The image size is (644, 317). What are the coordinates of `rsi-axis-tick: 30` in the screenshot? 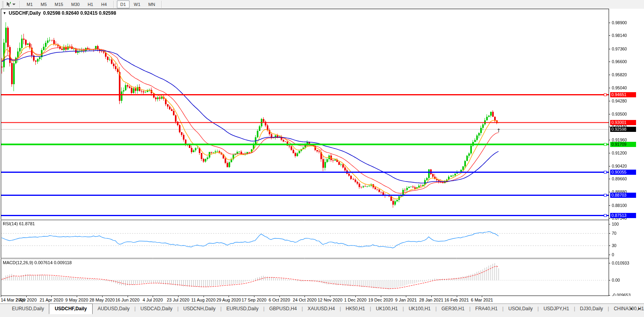 It's located at (614, 245).